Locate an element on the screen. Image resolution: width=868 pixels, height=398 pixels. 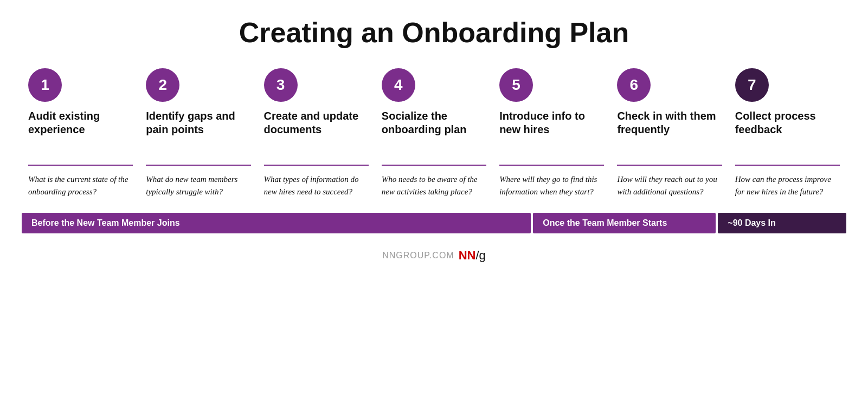
timeline-once: Once the Team Member Starts is located at coordinates (625, 223).